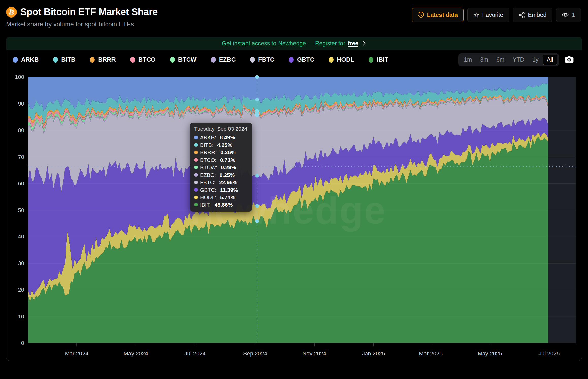  Describe the element at coordinates (500, 60) in the screenshot. I see `range-option-6m: 6m` at that location.